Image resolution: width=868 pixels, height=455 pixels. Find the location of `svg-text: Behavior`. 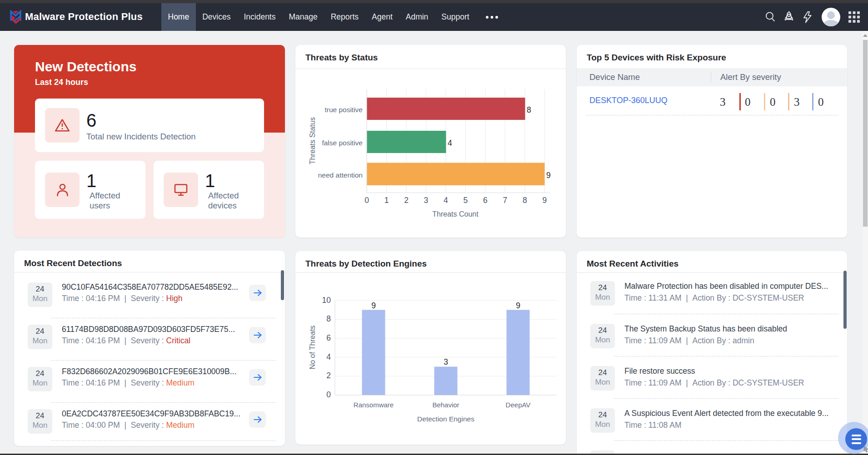

svg-text: Behavior is located at coordinates (445, 405).